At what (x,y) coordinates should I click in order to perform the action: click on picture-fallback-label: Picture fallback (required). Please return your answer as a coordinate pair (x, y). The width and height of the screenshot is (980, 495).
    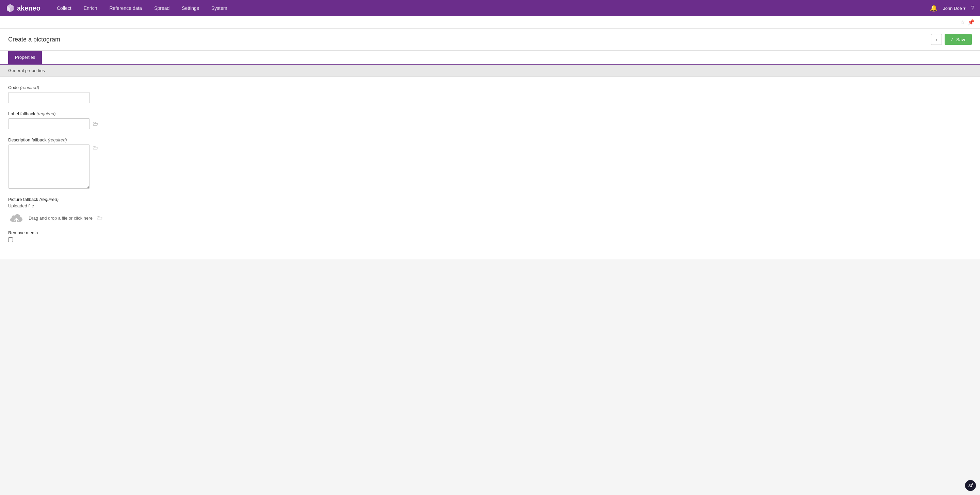
    Looking at the image, I should click on (490, 199).